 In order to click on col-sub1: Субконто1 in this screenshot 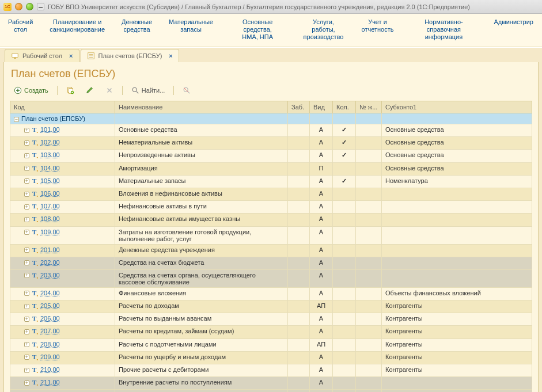, I will do `click(457, 107)`.